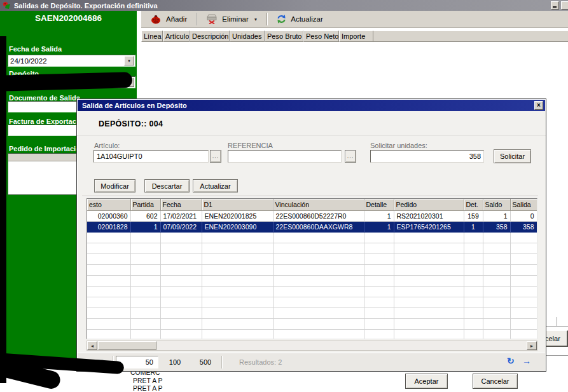 This screenshot has width=568, height=392. What do you see at coordinates (318, 216) in the screenshot?
I see `grid-cell: 22ES000860D52227R0` at bounding box center [318, 216].